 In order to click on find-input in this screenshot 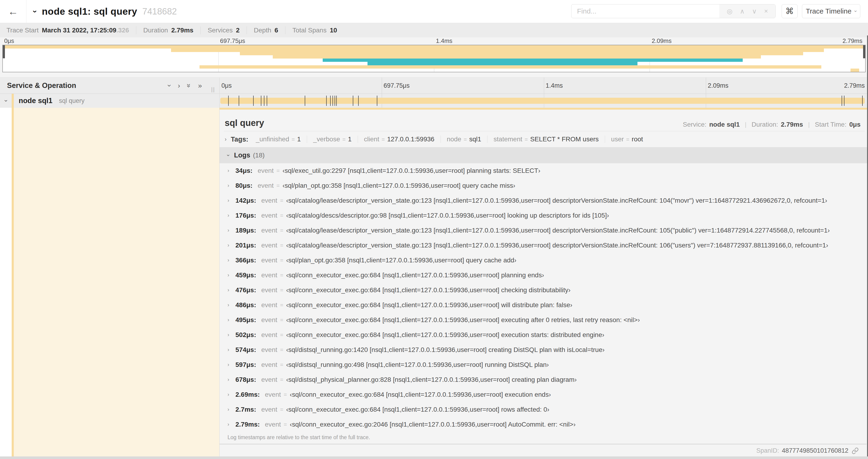, I will do `click(646, 11)`.